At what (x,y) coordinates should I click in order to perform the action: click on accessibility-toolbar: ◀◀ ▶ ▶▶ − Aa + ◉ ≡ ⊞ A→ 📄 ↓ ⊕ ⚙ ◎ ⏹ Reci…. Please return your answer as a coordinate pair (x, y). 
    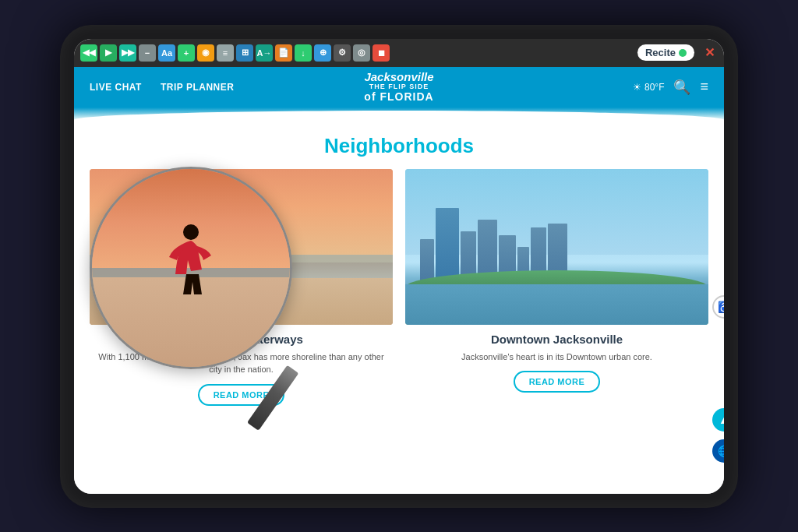
    Looking at the image, I should click on (399, 53).